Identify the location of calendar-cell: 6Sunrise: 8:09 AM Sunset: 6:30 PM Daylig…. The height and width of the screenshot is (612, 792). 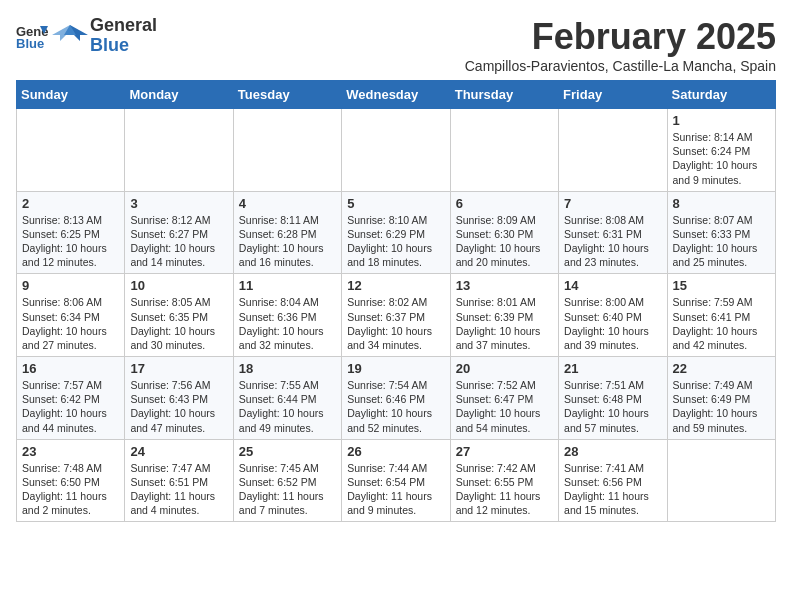
(504, 232).